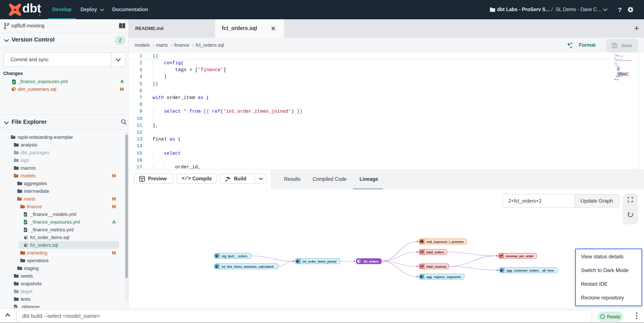 This screenshot has height=323, width=644. What do you see at coordinates (530, 270) in the screenshot?
I see `svg-text: agg_customer_orders__all_time` at bounding box center [530, 270].